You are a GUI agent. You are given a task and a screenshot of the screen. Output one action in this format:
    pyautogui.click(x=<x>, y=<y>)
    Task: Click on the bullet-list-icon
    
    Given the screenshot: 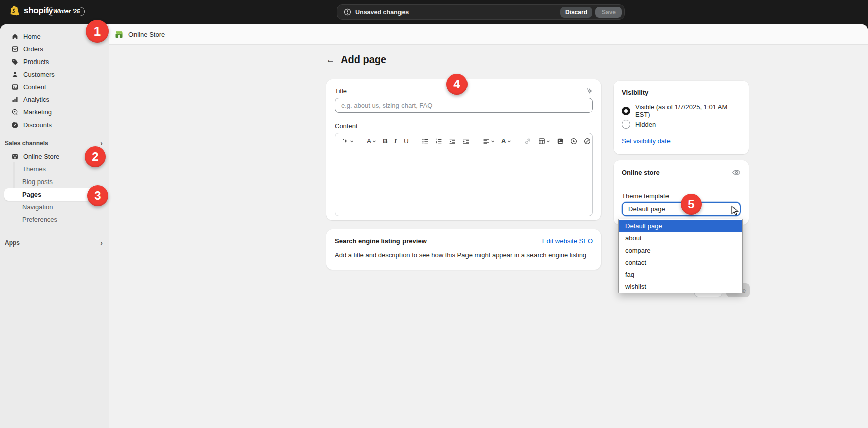 What is the action you would take?
    pyautogui.click(x=425, y=141)
    